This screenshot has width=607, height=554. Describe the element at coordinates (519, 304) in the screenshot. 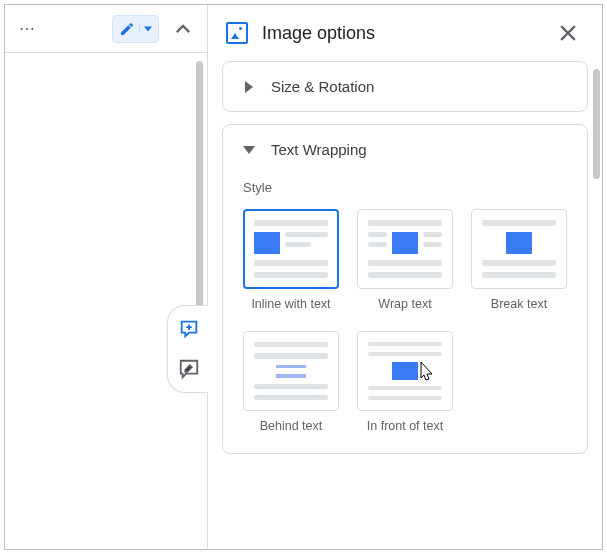

I see `option-label: Break text` at that location.